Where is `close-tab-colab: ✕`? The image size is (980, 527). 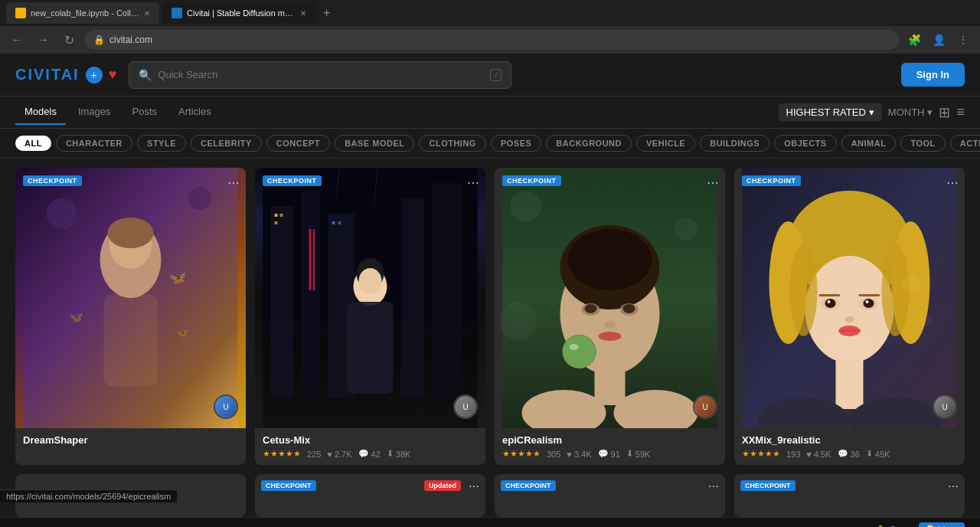
close-tab-colab: ✕ is located at coordinates (147, 14).